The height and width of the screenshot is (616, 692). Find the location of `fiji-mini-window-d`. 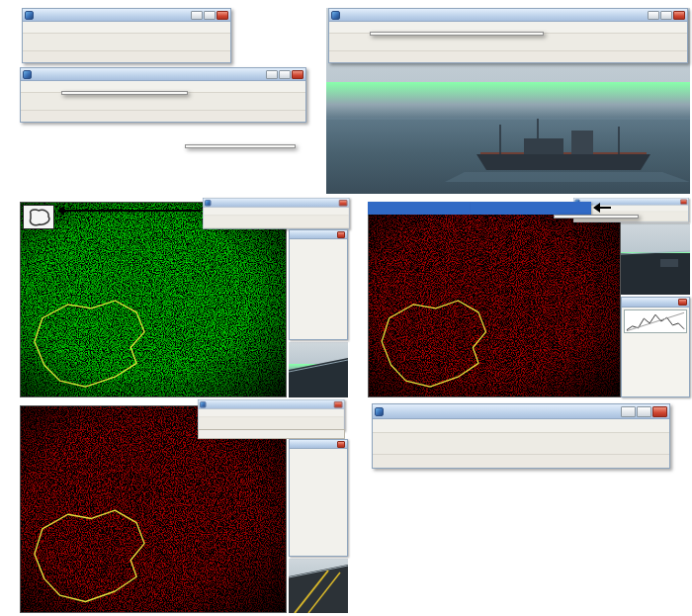

fiji-mini-window-d is located at coordinates (276, 214).